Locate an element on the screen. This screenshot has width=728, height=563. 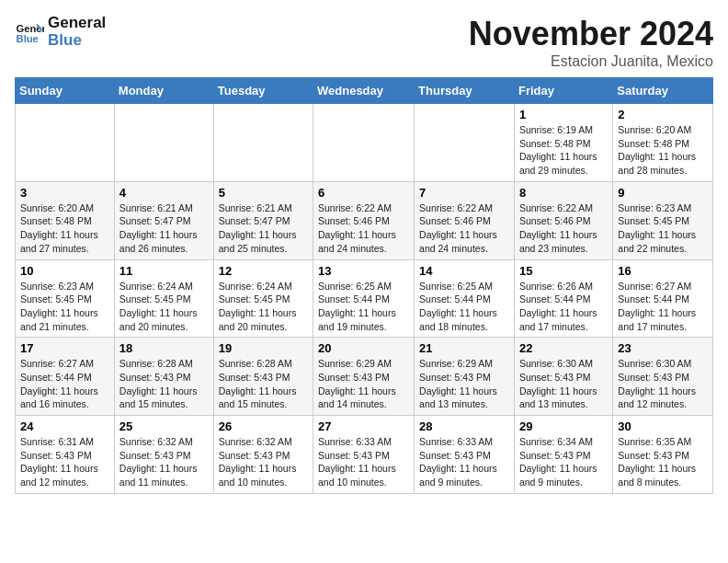
day-info: Sunrise: 6:35 AM Sunset: 5:43 PM Dayligh… is located at coordinates (663, 462).